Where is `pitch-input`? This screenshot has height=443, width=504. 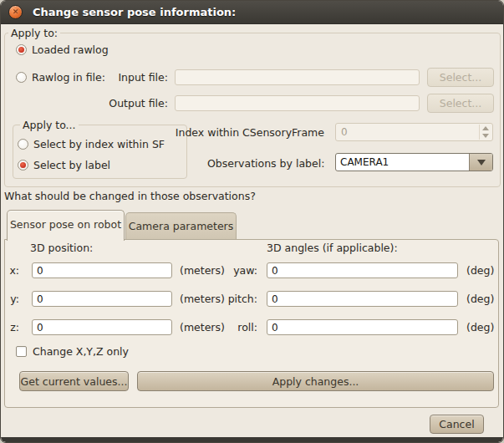 pitch-input is located at coordinates (363, 299).